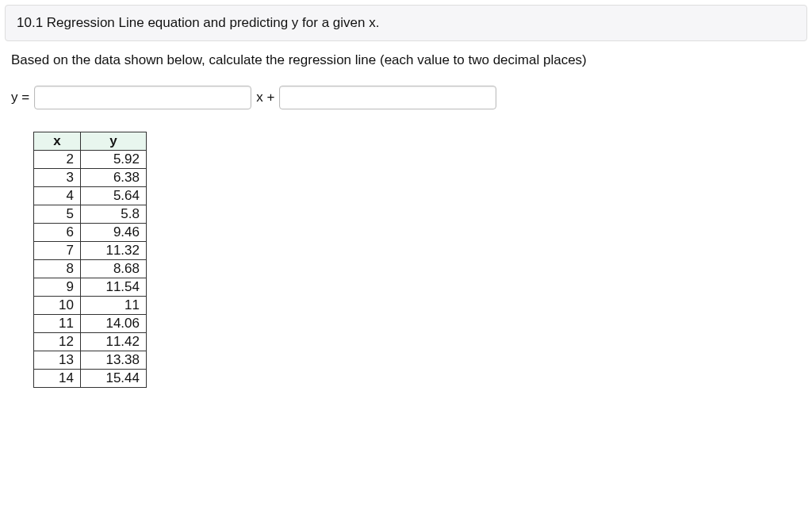 Image resolution: width=812 pixels, height=529 pixels. I want to click on cell-x: 13, so click(57, 360).